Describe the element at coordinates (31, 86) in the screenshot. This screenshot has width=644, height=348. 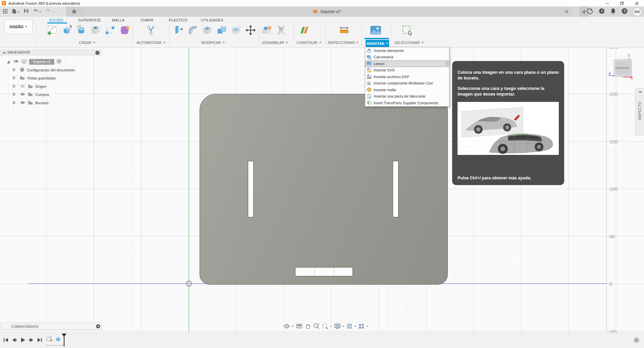
I see `tree-row-origin: Origen` at that location.